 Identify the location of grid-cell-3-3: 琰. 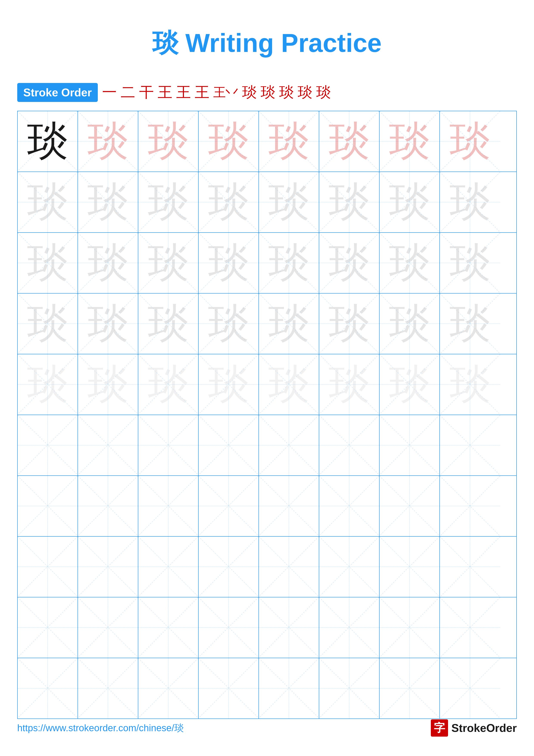
(168, 263).